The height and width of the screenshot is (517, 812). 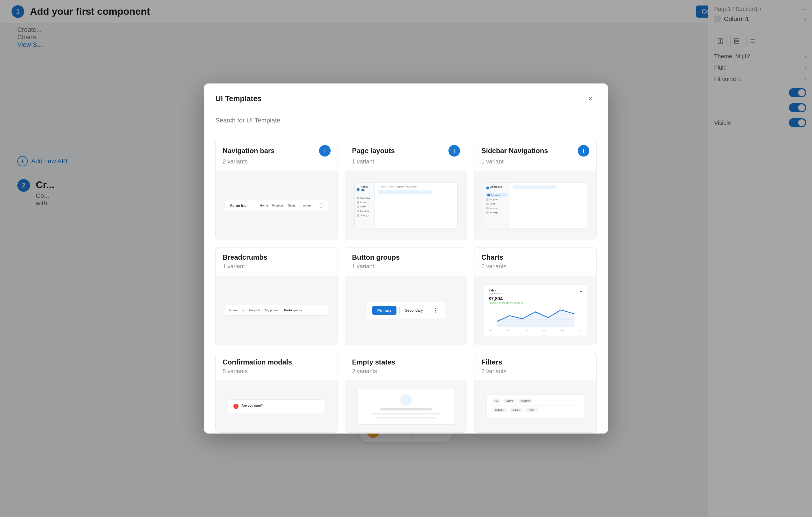 I want to click on template-card-sidebar-navigations: Sidebar Navigations + 1 variant Acme Inc…, so click(x=535, y=190).